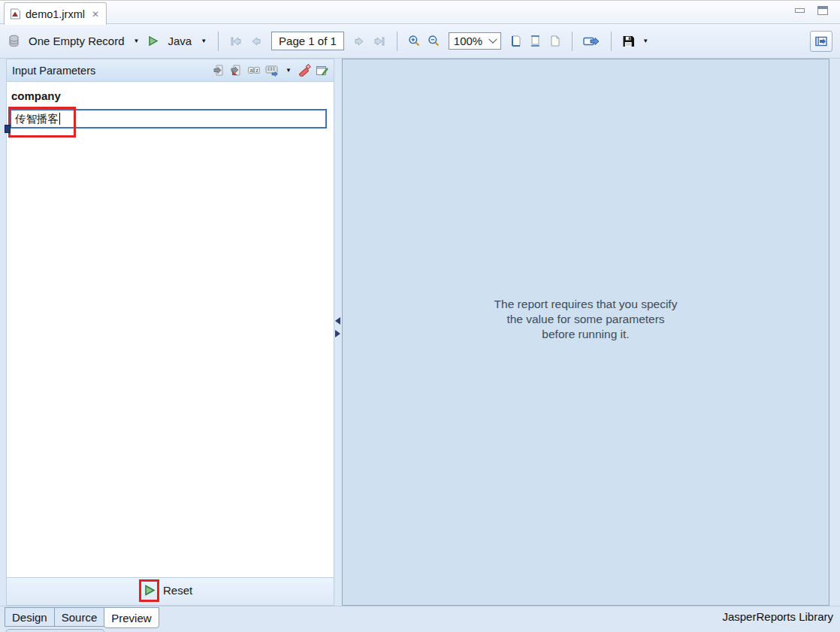  I want to click on page-indicator: Page 1 of 1, so click(308, 41).